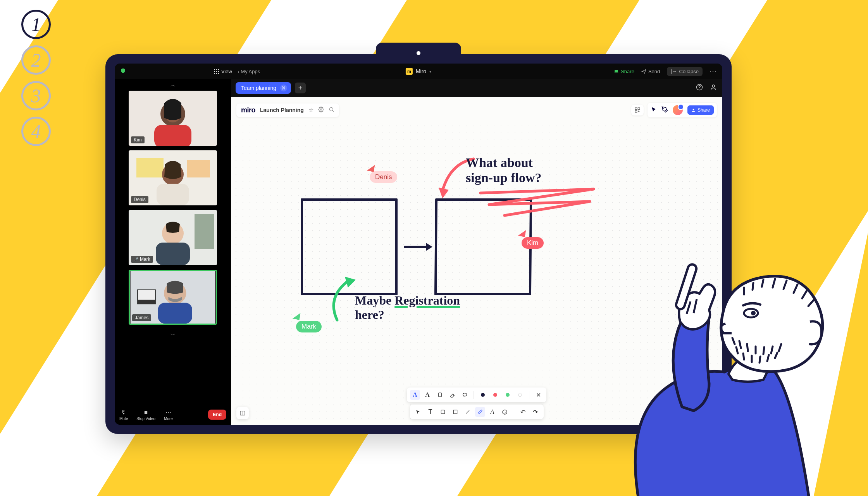 The height and width of the screenshot is (496, 868). What do you see at coordinates (223, 71) in the screenshot?
I see `view-button: View` at bounding box center [223, 71].